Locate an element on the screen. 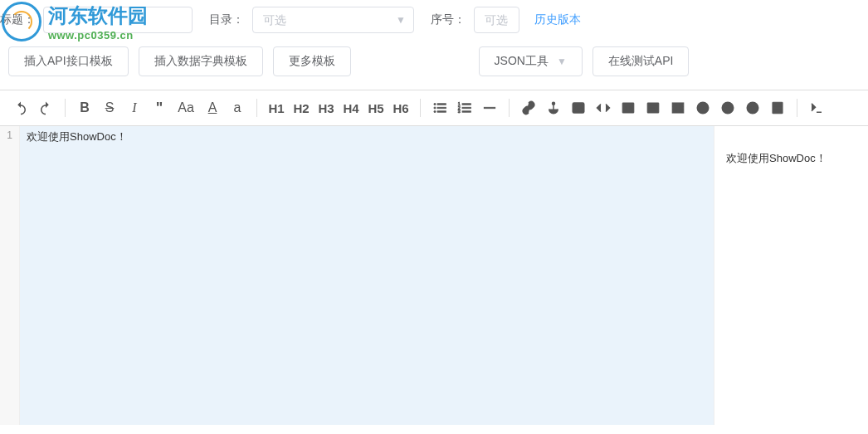 The image size is (868, 434). test-api-button: 在线测试API is located at coordinates (641, 61).